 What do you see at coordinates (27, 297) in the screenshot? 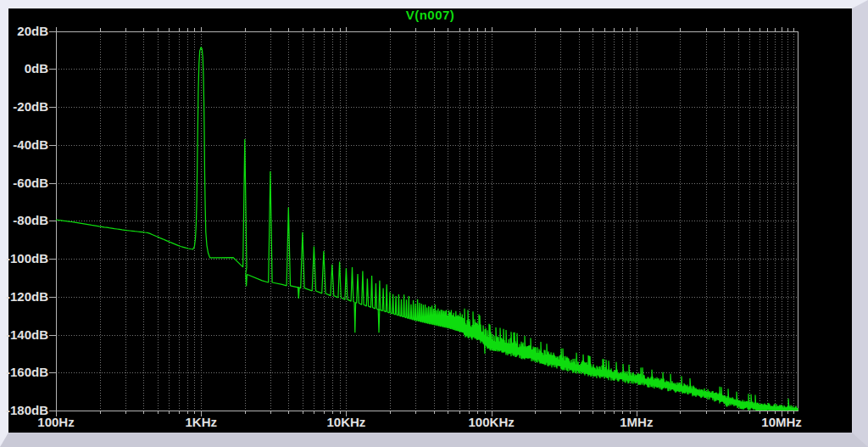
I see `y-axis-label: -120dB` at bounding box center [27, 297].